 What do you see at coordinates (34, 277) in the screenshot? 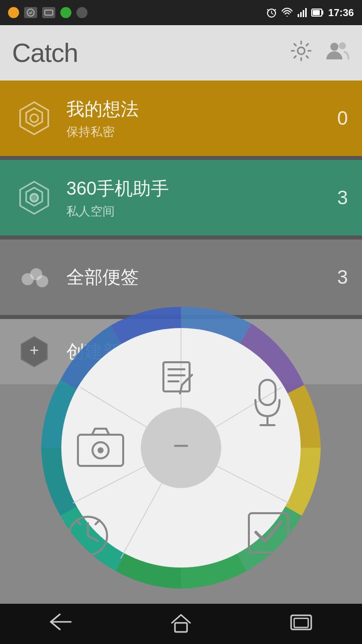
I see `all-notes-icon` at bounding box center [34, 277].